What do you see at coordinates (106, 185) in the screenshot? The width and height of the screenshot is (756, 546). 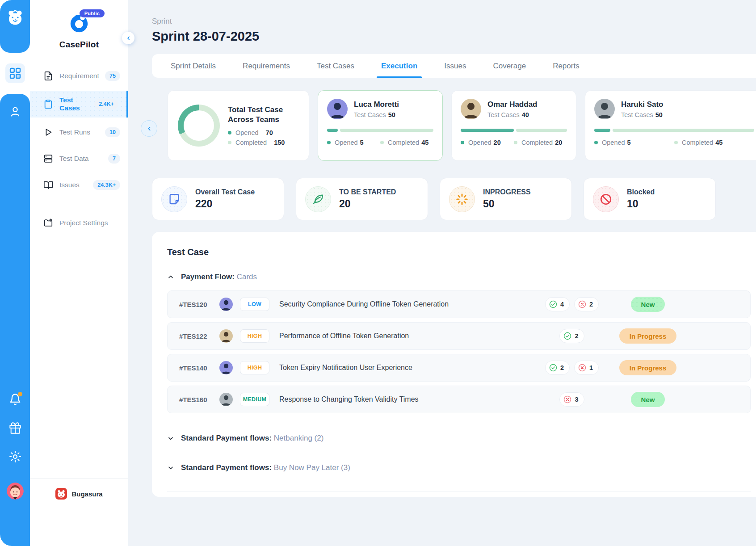 I see `count-badge: 24.3K+` at bounding box center [106, 185].